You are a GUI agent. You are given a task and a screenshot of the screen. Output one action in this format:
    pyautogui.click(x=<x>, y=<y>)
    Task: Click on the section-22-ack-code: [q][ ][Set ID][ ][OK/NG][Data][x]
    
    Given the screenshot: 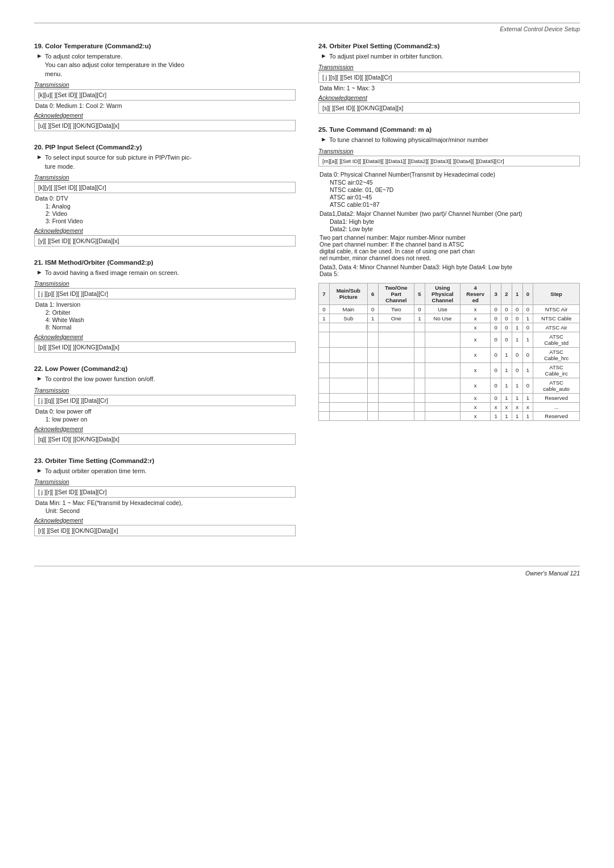 What is the action you would take?
    pyautogui.click(x=165, y=439)
    